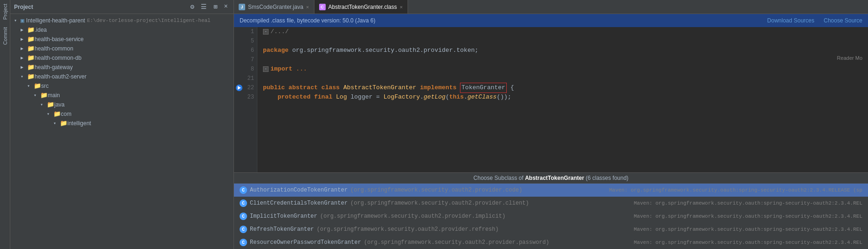  What do you see at coordinates (301, 69) in the screenshot?
I see `import-ellipsis: ...` at bounding box center [301, 69].